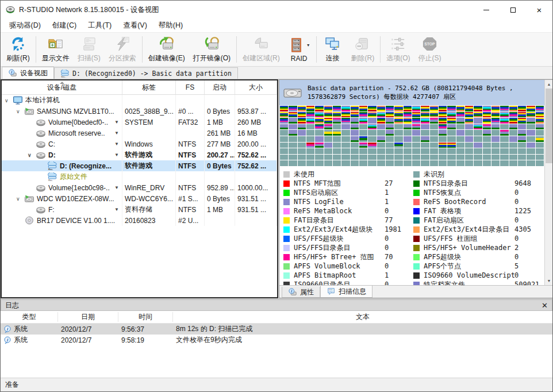 The height and width of the screenshot is (392, 553). Describe the element at coordinates (549, 126) in the screenshot. I see `scrollbar-thumb` at that location.